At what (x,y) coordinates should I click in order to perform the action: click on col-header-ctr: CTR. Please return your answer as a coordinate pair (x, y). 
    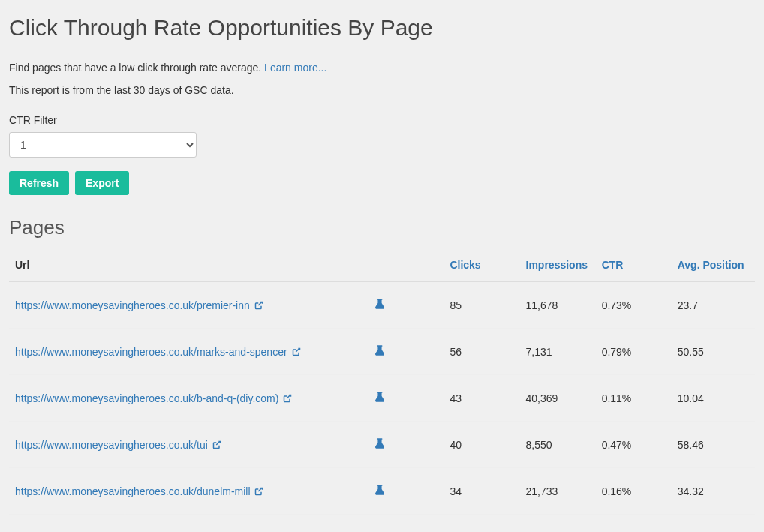
    Looking at the image, I should click on (633, 266).